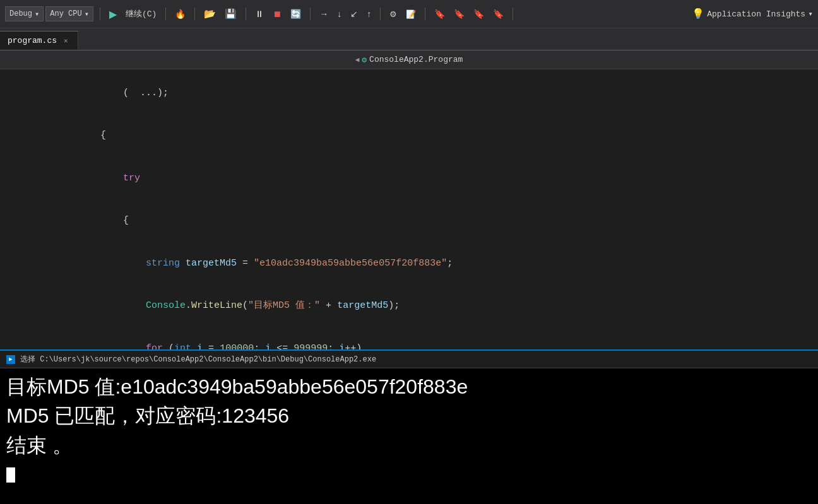  What do you see at coordinates (247, 264) in the screenshot?
I see `line-content: string targetMd5 = "e10adc3949ba59abbe56…` at bounding box center [247, 264].